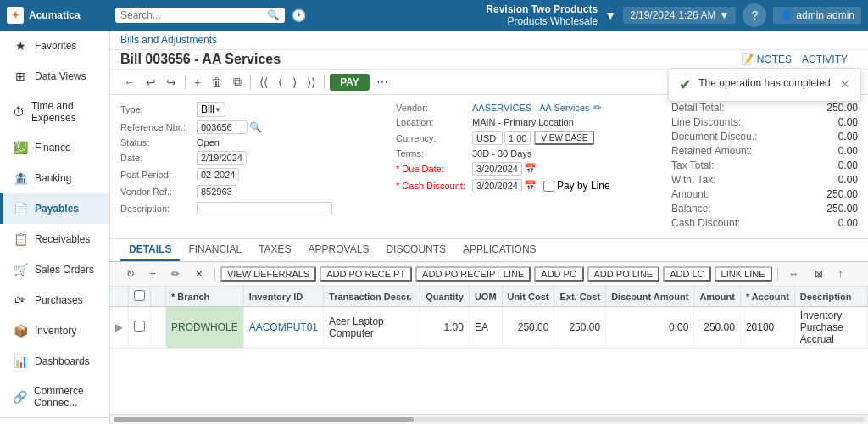  I want to click on pay-by-line-checkbox, so click(549, 187).